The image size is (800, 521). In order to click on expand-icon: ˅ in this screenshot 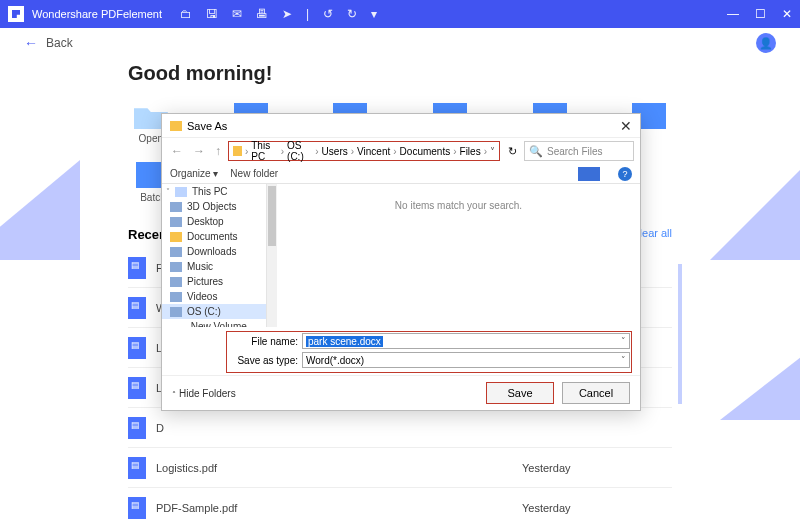, I will do `click(168, 192)`.